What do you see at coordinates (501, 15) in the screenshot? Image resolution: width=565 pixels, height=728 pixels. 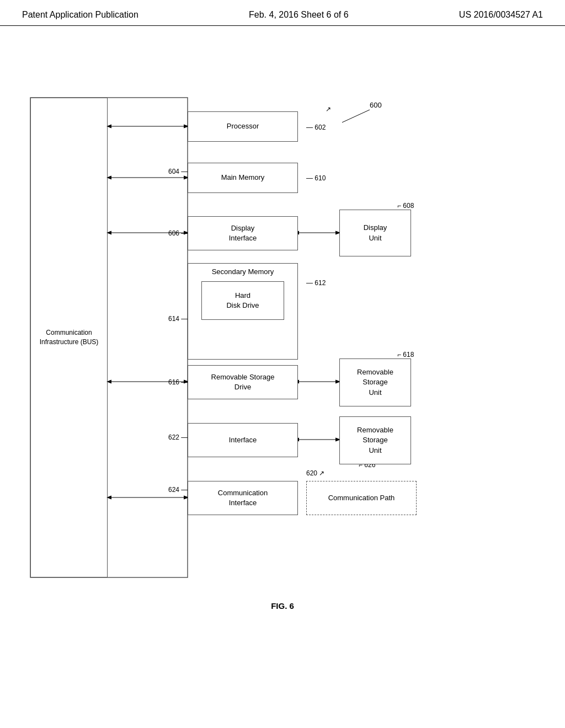 I see `header-right: US 2016/0034527 A1` at bounding box center [501, 15].